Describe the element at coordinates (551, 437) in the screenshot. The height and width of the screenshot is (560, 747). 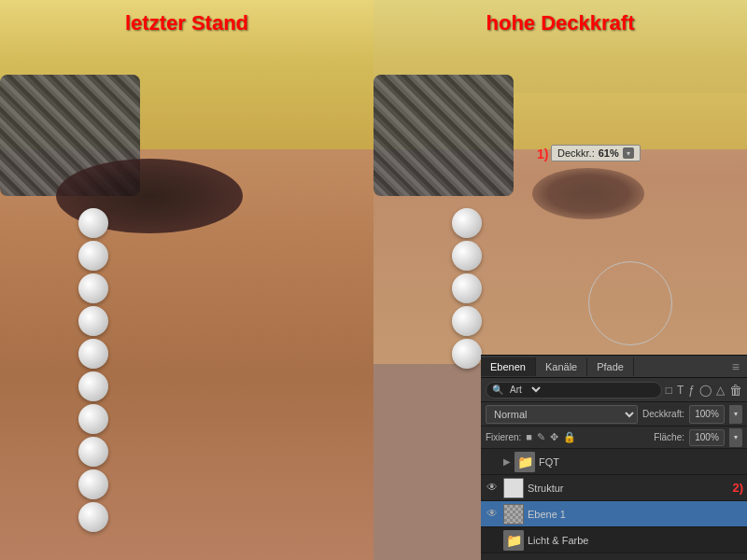
I see `lock-icons: ■ ✎ ✥ 🔒` at that location.